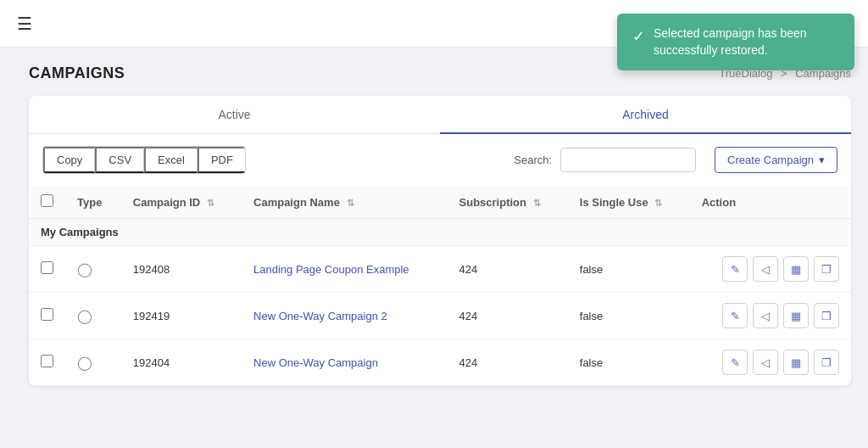 The width and height of the screenshot is (868, 448). What do you see at coordinates (771, 363) in the screenshot?
I see `row-3-actions: ✎ ◁ ▦ ❐` at bounding box center [771, 363].